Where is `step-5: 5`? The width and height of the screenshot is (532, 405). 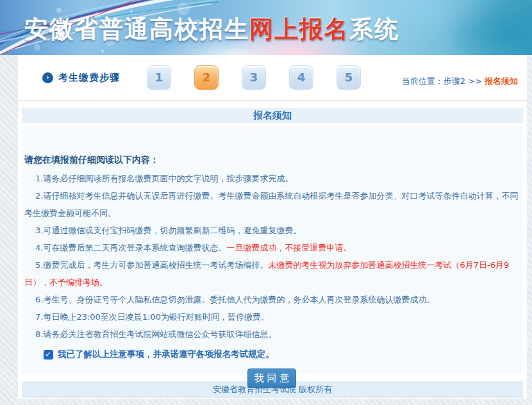
step-5: 5 is located at coordinates (349, 78).